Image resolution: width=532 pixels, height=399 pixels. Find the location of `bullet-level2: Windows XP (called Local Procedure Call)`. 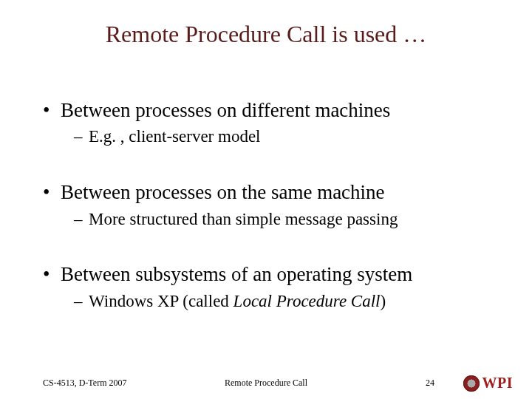

bullet-level2: Windows XP (called Local Procedure Call) is located at coordinates (273, 301).